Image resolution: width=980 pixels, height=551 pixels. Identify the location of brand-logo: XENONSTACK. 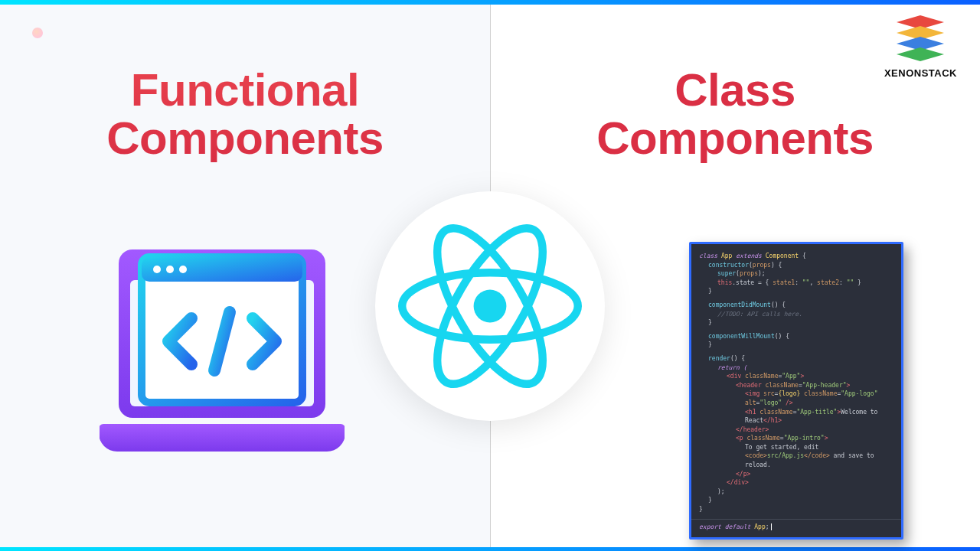
(920, 47).